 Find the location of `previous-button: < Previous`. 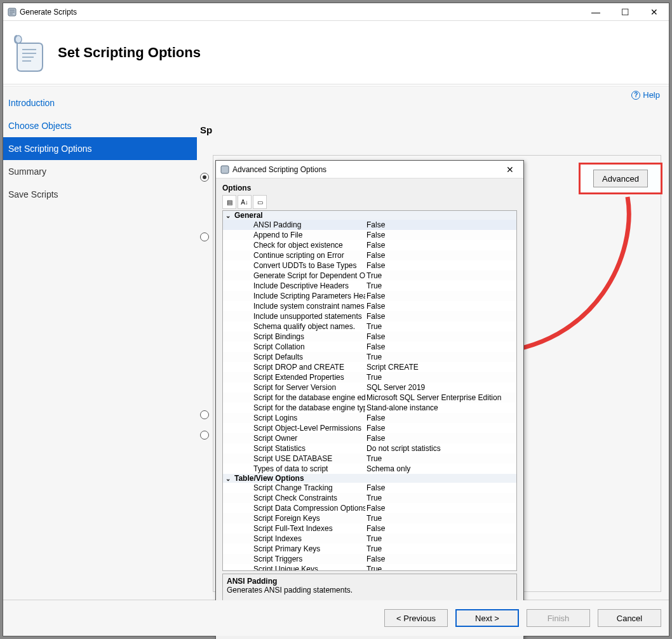

previous-button: < Previous is located at coordinates (416, 618).